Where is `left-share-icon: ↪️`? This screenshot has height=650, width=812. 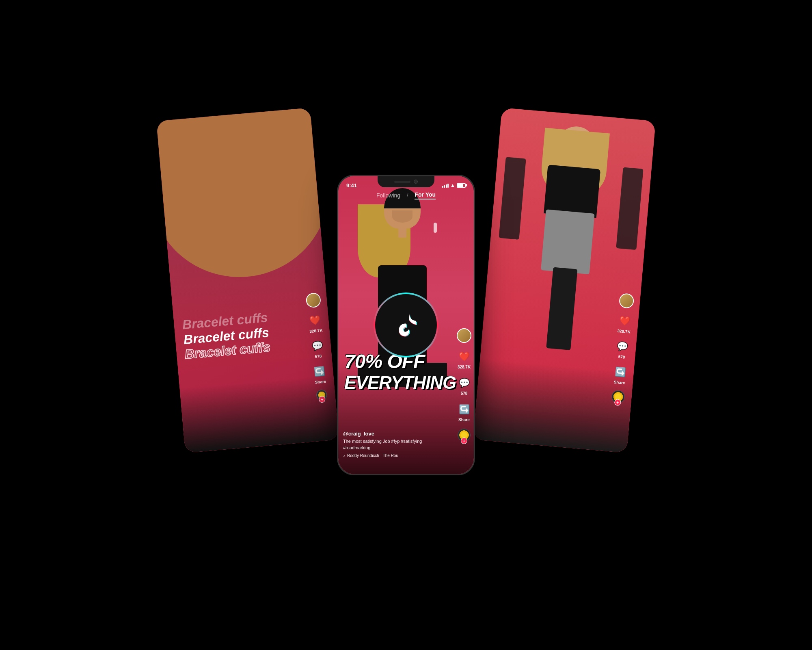
left-share-icon: ↪️ is located at coordinates (320, 371).